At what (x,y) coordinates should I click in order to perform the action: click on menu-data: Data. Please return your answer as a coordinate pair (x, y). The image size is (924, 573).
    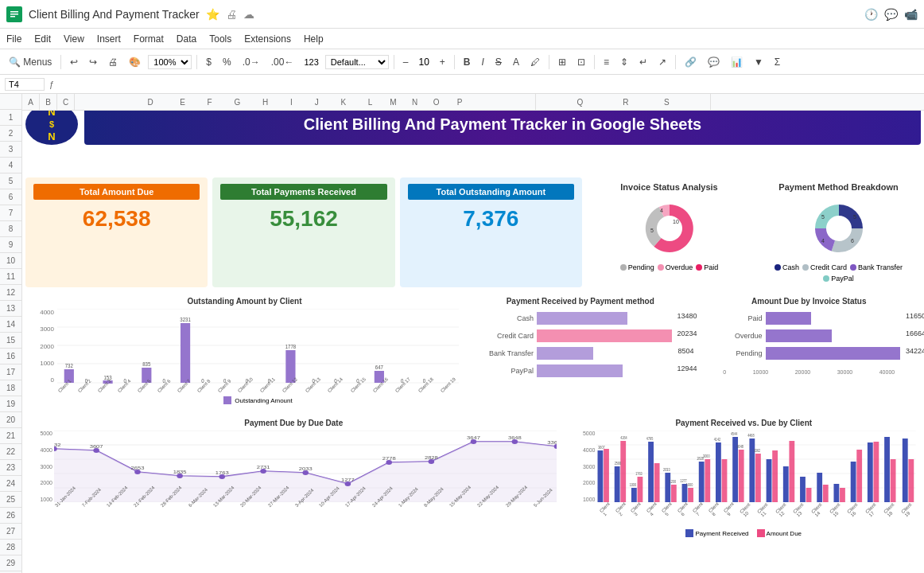
    Looking at the image, I should click on (186, 39).